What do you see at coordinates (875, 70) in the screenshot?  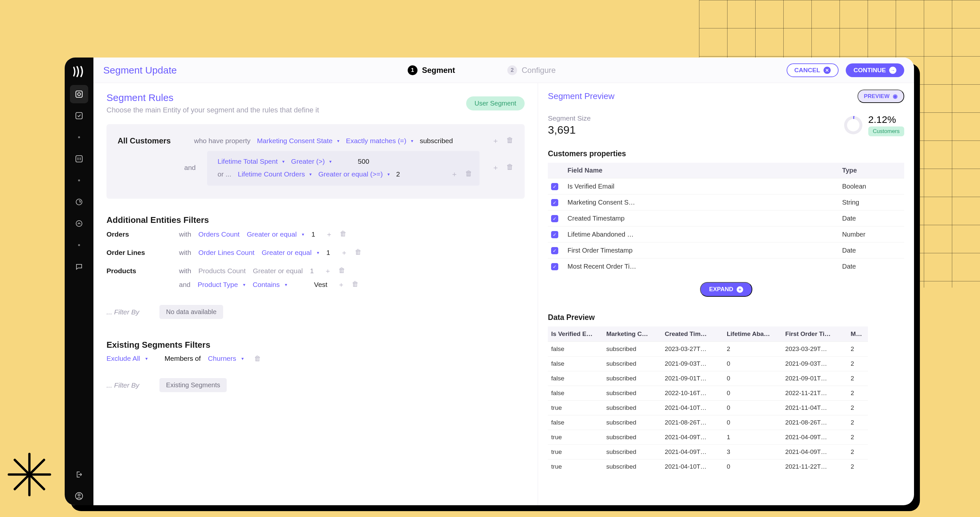 I see `continue-button: CONTINUE →` at bounding box center [875, 70].